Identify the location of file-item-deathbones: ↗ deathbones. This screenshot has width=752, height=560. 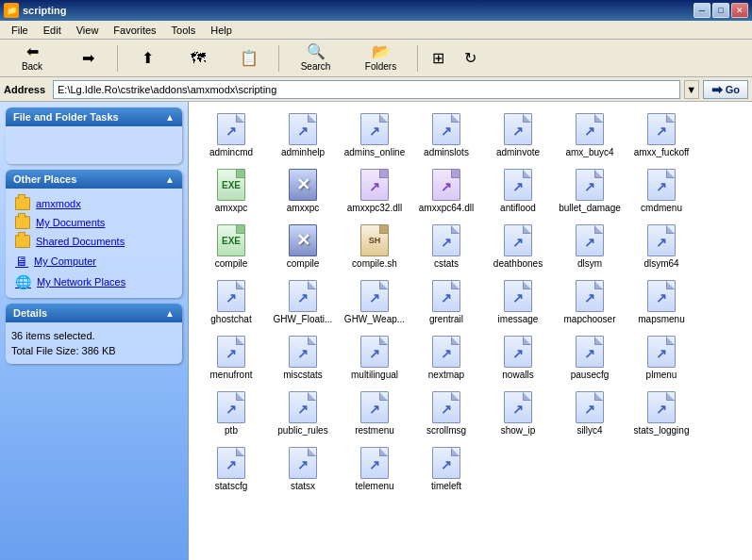
(518, 247).